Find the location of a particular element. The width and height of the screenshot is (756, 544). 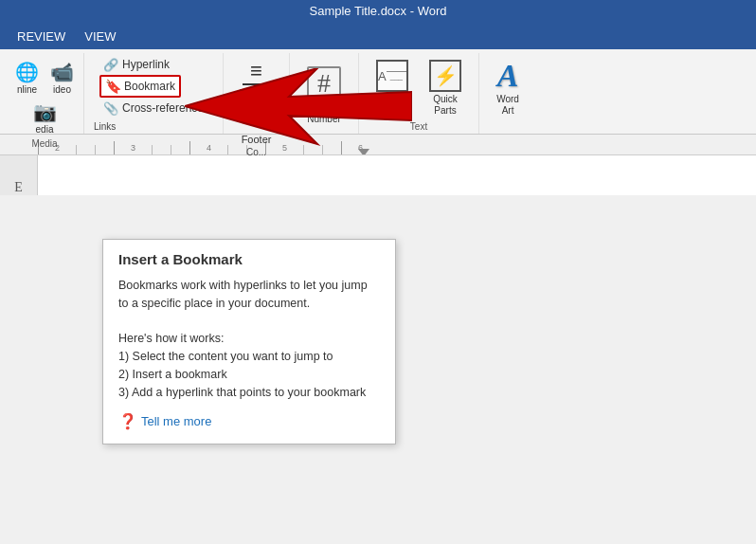

header-footer-section: ≡ Header ≡ Footer Co... is located at coordinates (257, 93).